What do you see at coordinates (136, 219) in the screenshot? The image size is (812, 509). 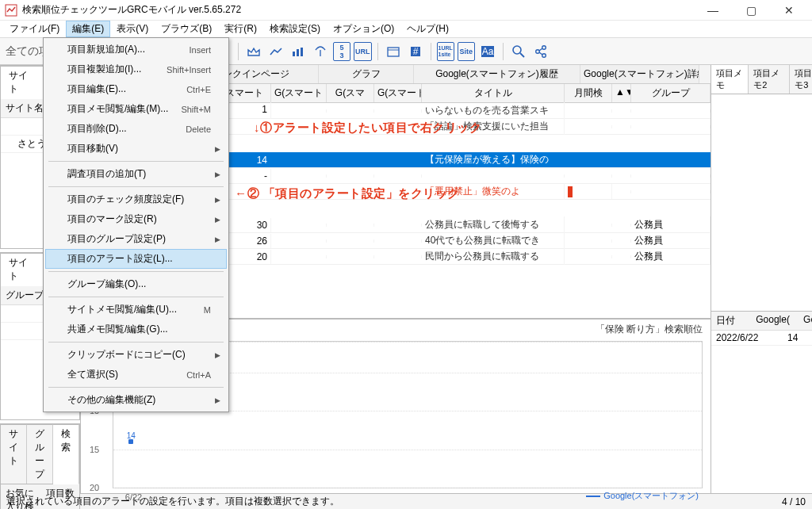 I see `menu-item: 項目のマーク設定(R)▶` at bounding box center [136, 219].